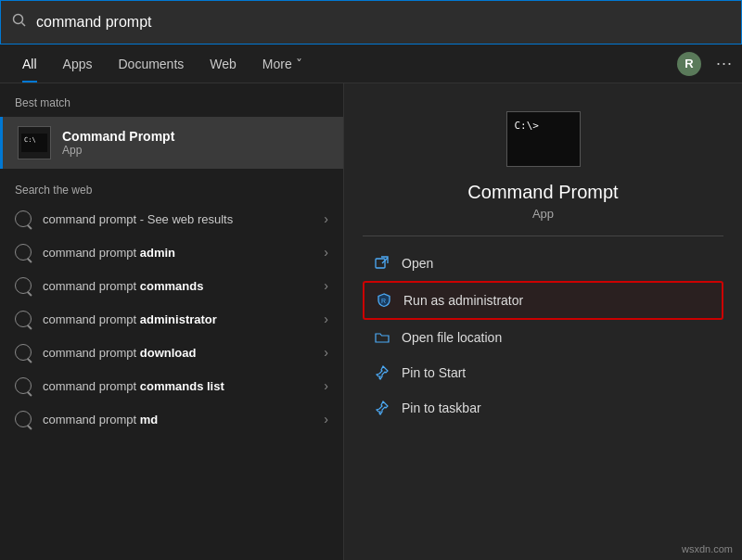 The image size is (742, 560). I want to click on action-pin-start-label: Pin to Start, so click(434, 373).